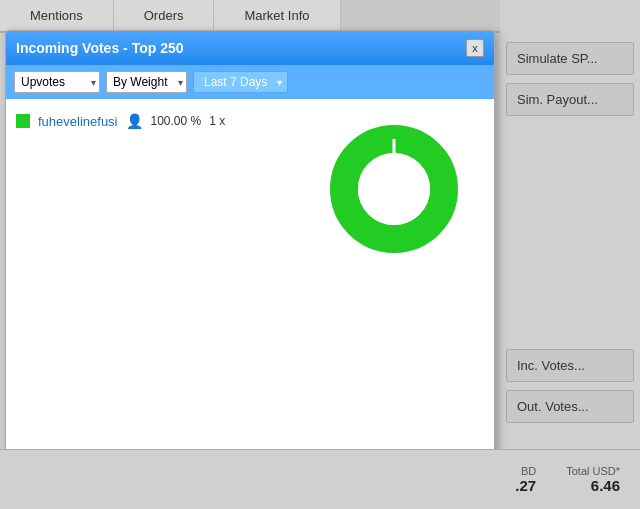 The height and width of the screenshot is (509, 640). Describe the element at coordinates (23, 121) in the screenshot. I see `vote-color-indicator` at that location.